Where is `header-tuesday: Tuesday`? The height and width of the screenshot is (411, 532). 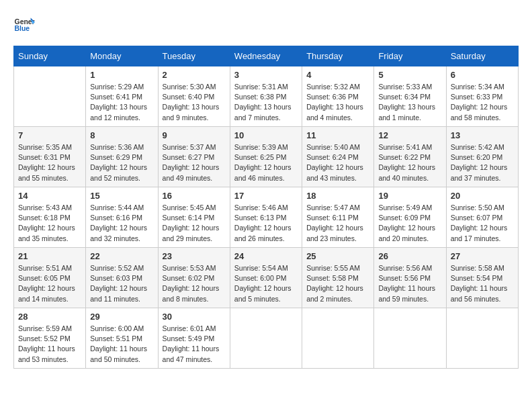 header-tuesday: Tuesday is located at coordinates (193, 56).